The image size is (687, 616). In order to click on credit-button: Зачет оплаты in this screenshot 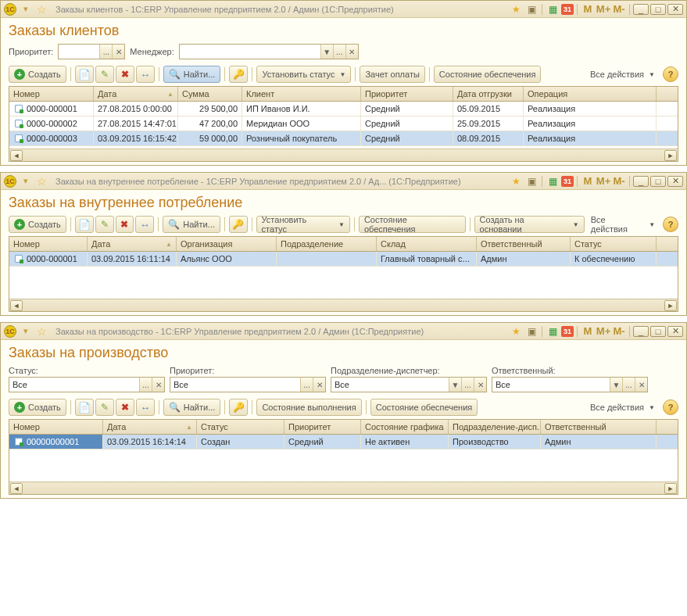, I will do `click(392, 74)`.